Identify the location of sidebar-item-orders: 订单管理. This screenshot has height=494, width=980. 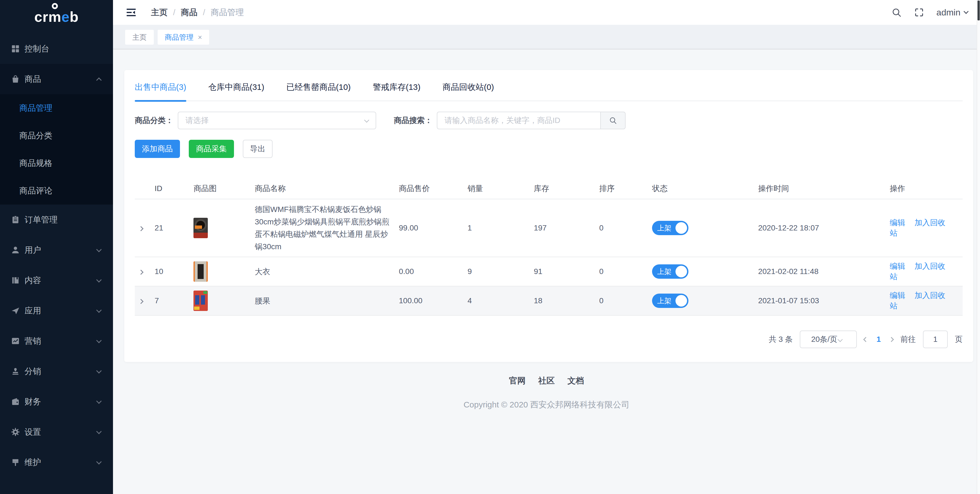
(56, 220).